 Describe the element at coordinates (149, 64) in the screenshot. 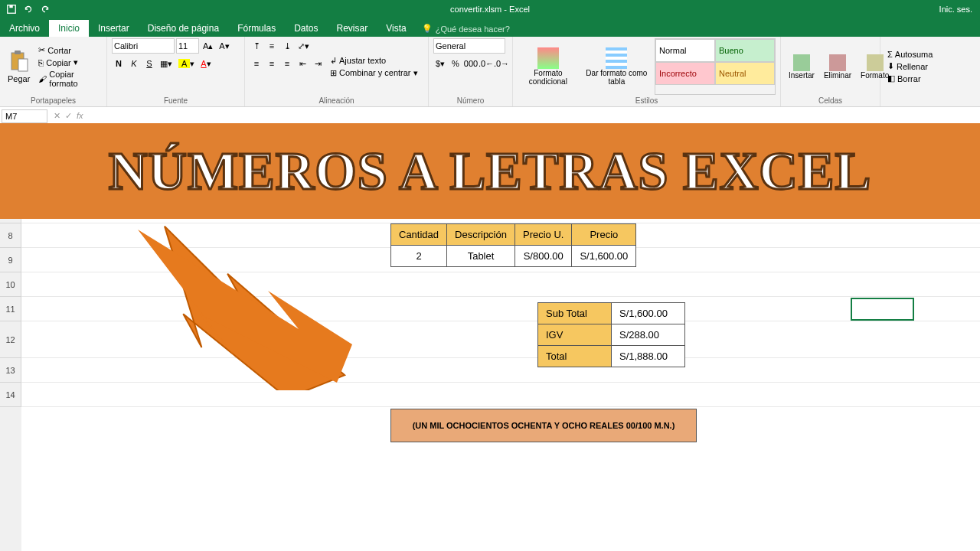

I see `underline-button: S` at that location.